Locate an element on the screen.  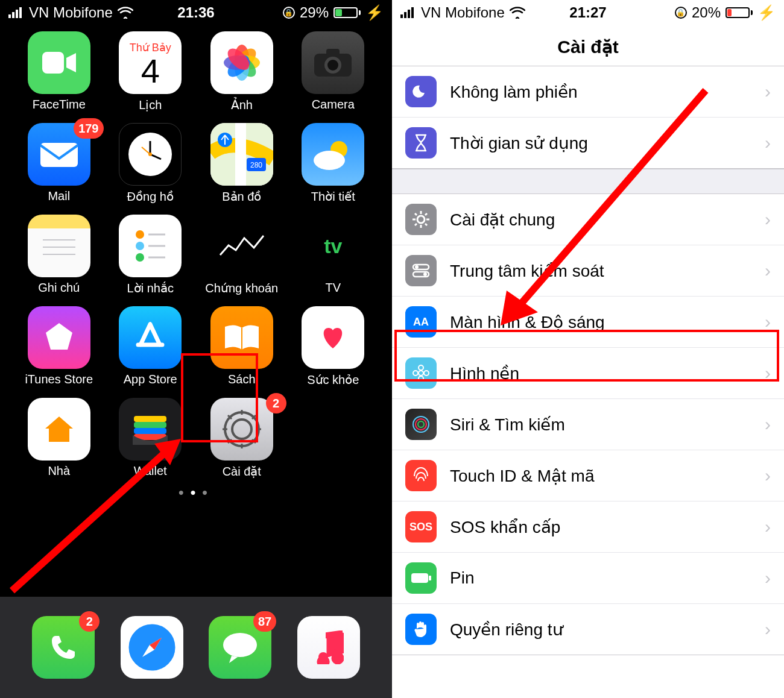
row-display: AA Màn hình & Độ sáng › is located at coordinates (588, 322).